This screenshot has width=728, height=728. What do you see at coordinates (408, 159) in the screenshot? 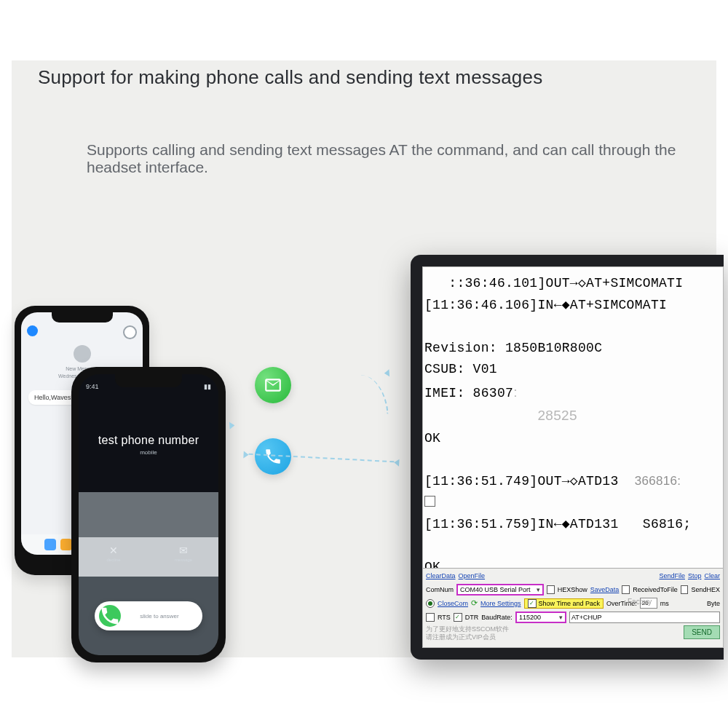
I see `page-subtitle: Supports calling and sending text messag…` at bounding box center [408, 159].